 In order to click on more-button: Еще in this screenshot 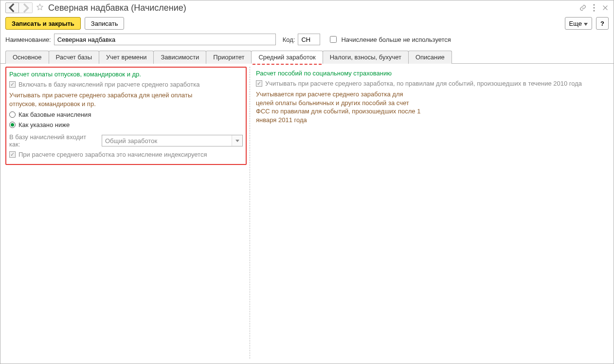, I will do `click(578, 23)`.